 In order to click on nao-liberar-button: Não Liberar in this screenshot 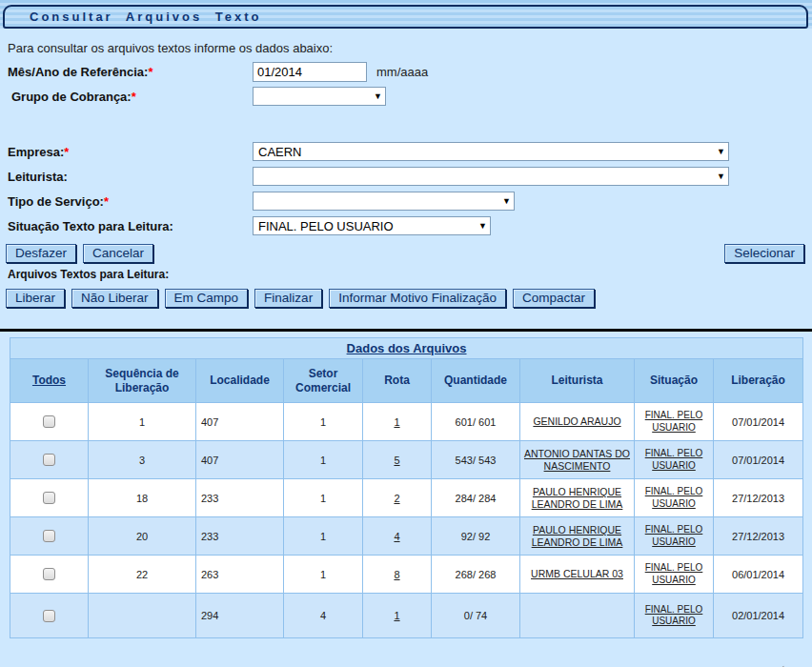, I will do `click(114, 298)`.